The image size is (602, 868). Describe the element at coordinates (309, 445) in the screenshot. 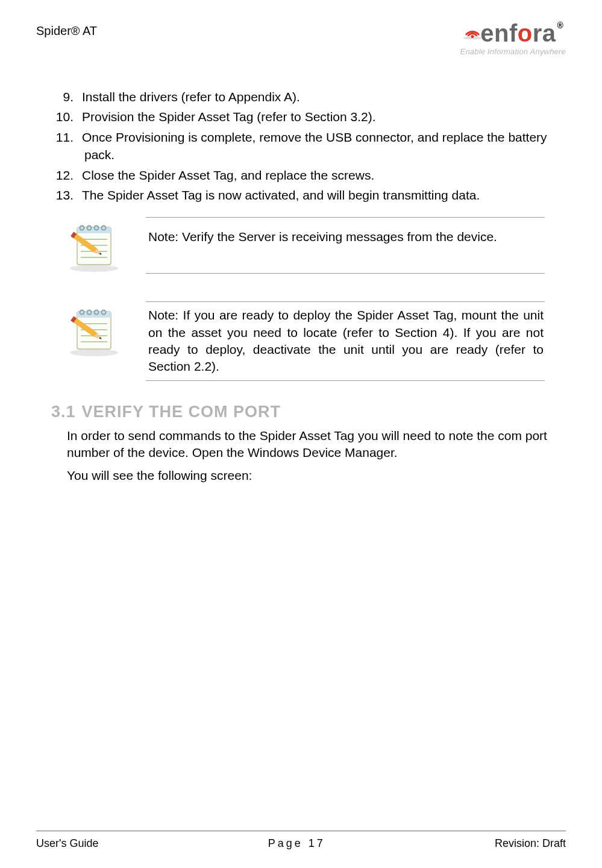

I see `body-paragraph: In order to send commands to the Spider …` at that location.